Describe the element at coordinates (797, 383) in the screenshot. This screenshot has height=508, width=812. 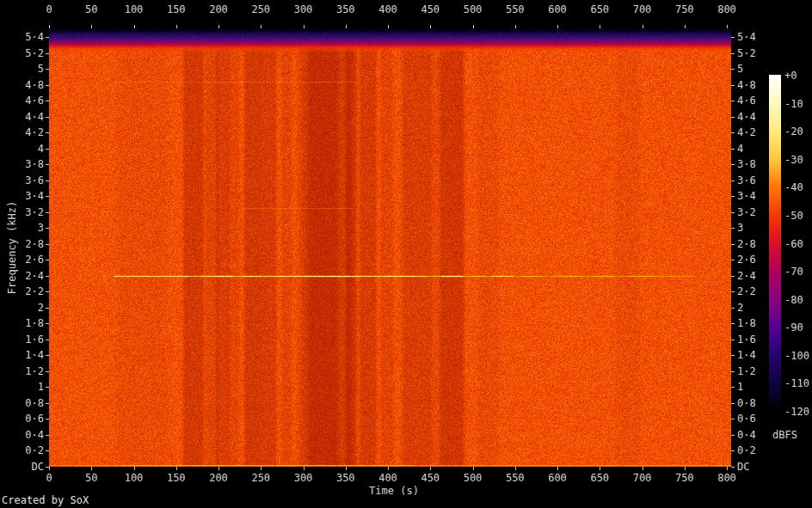
I see `colorbar-tick-label: -110` at that location.